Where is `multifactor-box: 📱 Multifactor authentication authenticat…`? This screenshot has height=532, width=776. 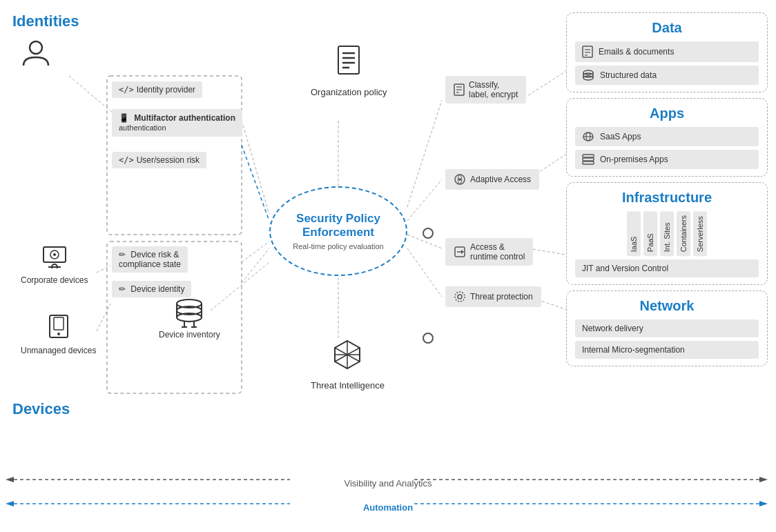
multifactor-box: 📱 Multifactor authentication authenticat… is located at coordinates (177, 123).